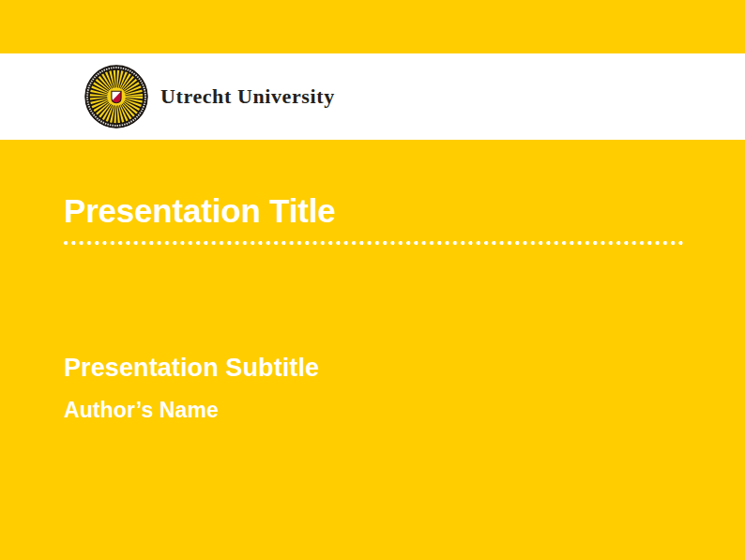  What do you see at coordinates (248, 97) in the screenshot?
I see `university-wordmark: Utrecht University` at bounding box center [248, 97].